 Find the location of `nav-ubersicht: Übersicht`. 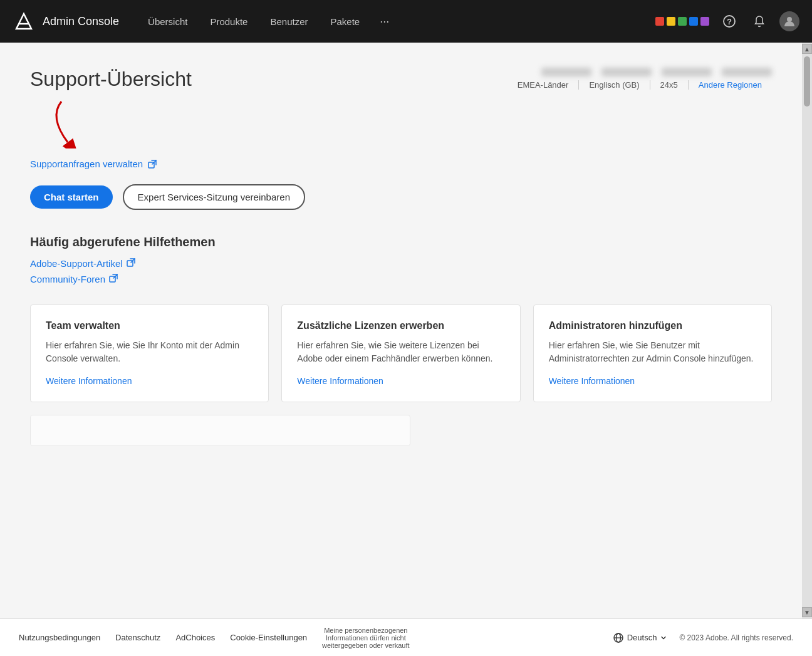

nav-ubersicht: Übersicht is located at coordinates (168, 21).